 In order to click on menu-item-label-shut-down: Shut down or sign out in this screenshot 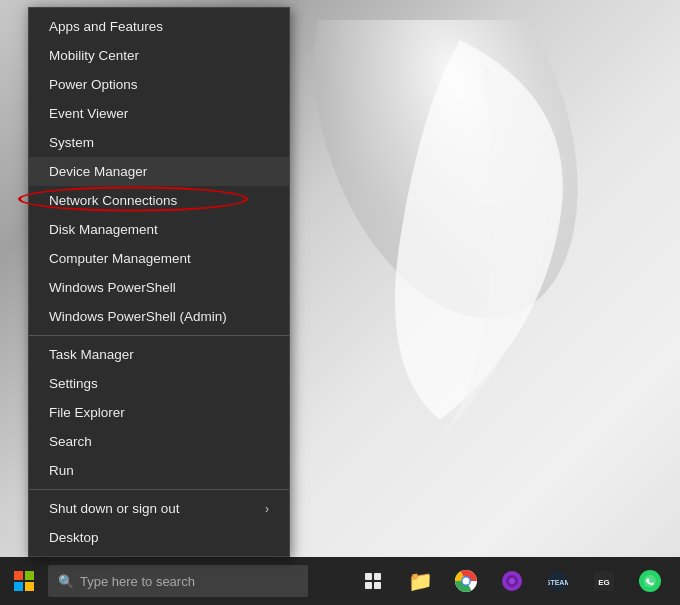, I will do `click(114, 508)`.